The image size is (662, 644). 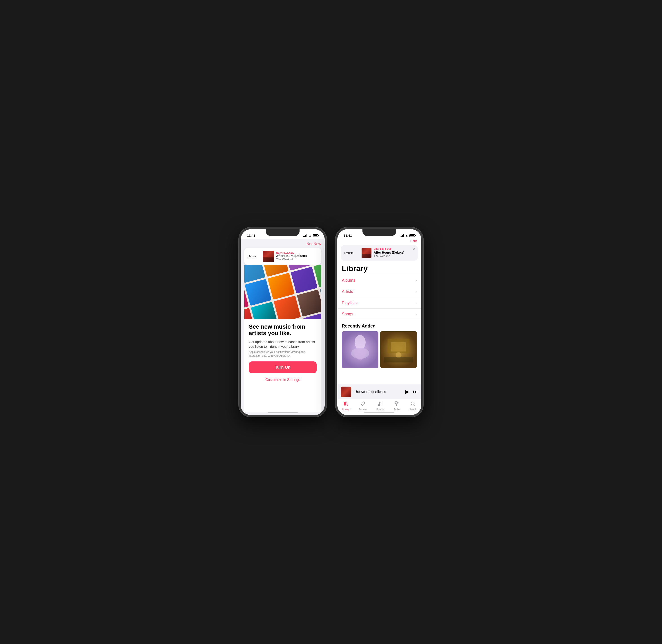 What do you see at coordinates (380, 405) in the screenshot?
I see `browse-tab-icon` at bounding box center [380, 405].